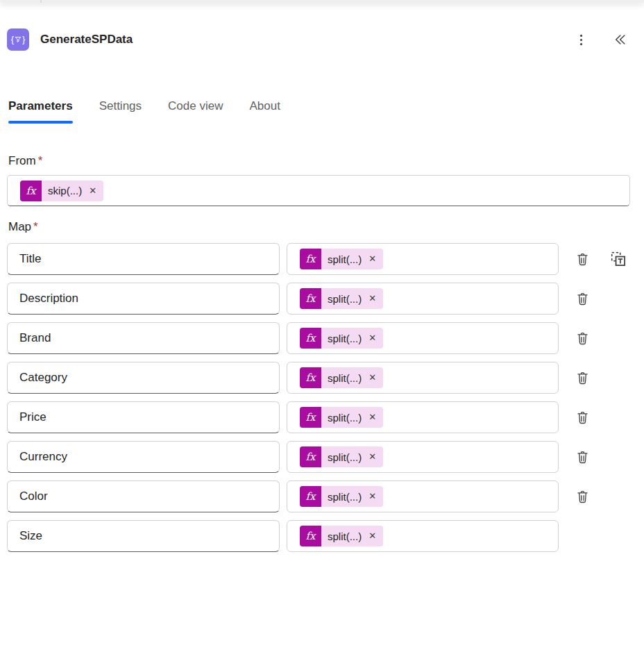  Describe the element at coordinates (319, 161) in the screenshot. I see `from-field-label: From*` at that location.